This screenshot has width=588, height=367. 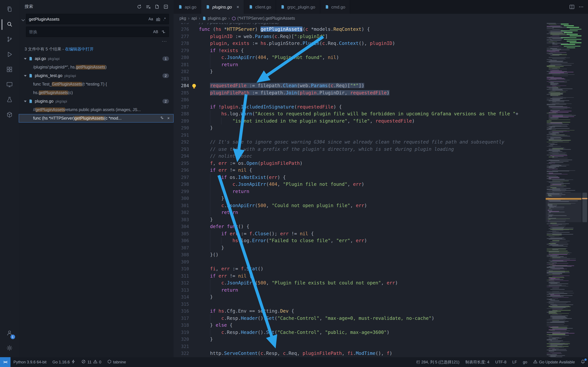 What do you see at coordinates (181, 29) in the screenshot?
I see `line-number: 276` at bounding box center [181, 29].